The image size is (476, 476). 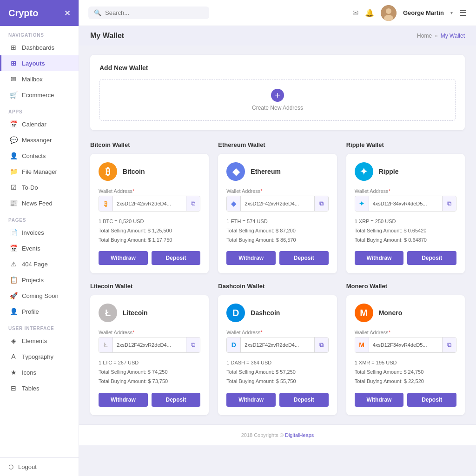 What do you see at coordinates (299, 435) in the screenshot?
I see `footer-link: DigitalHeaps` at bounding box center [299, 435].